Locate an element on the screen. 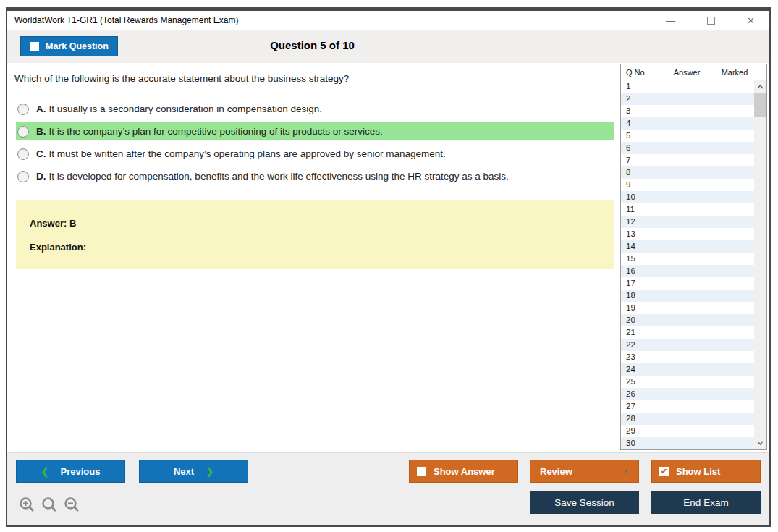 The height and width of the screenshot is (532, 778). next-label: Next is located at coordinates (184, 472).